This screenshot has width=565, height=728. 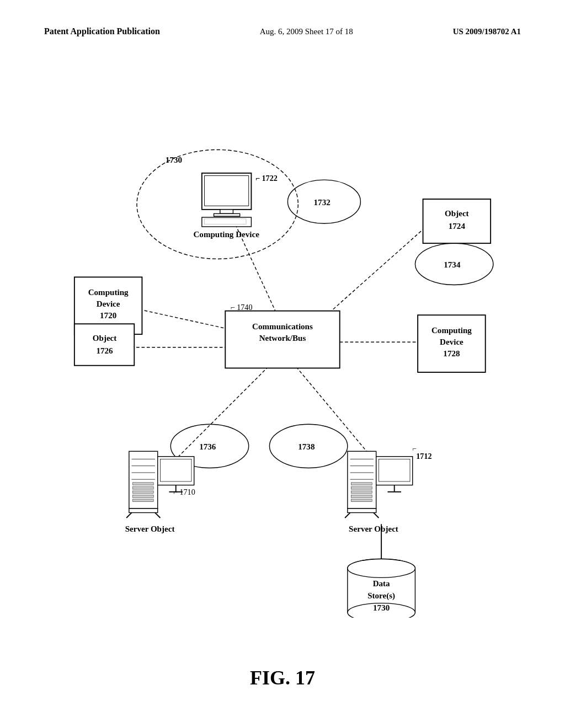 What do you see at coordinates (457, 213) in the screenshot?
I see `text-object-1724: Object` at bounding box center [457, 213].